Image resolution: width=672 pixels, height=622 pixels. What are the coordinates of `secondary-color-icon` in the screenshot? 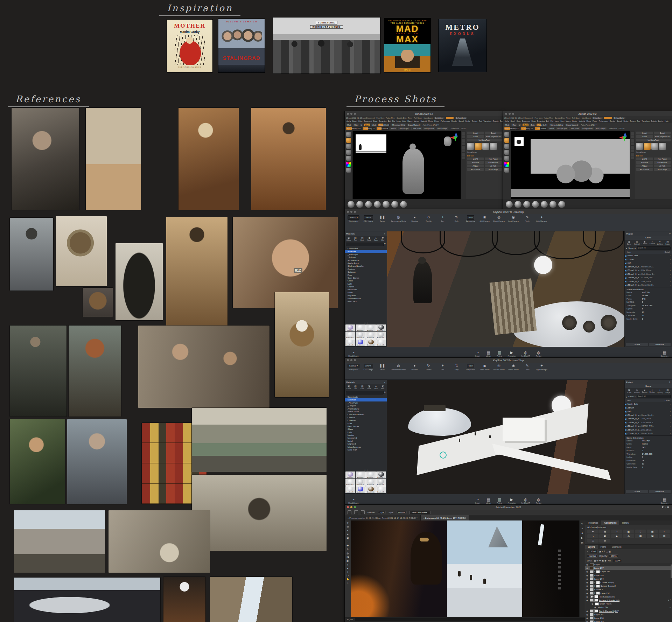 It's located at (507, 170).